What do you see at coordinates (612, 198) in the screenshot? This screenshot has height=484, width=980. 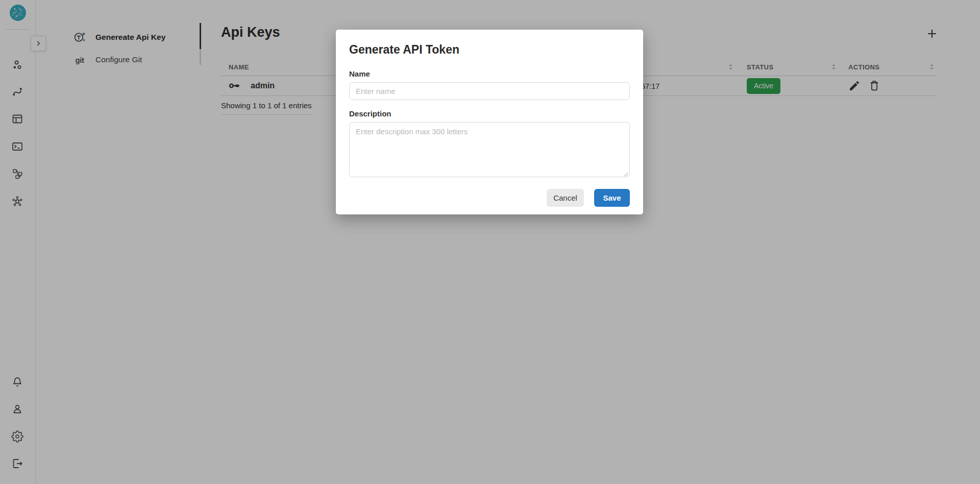 I see `save-button: Save` at bounding box center [612, 198].